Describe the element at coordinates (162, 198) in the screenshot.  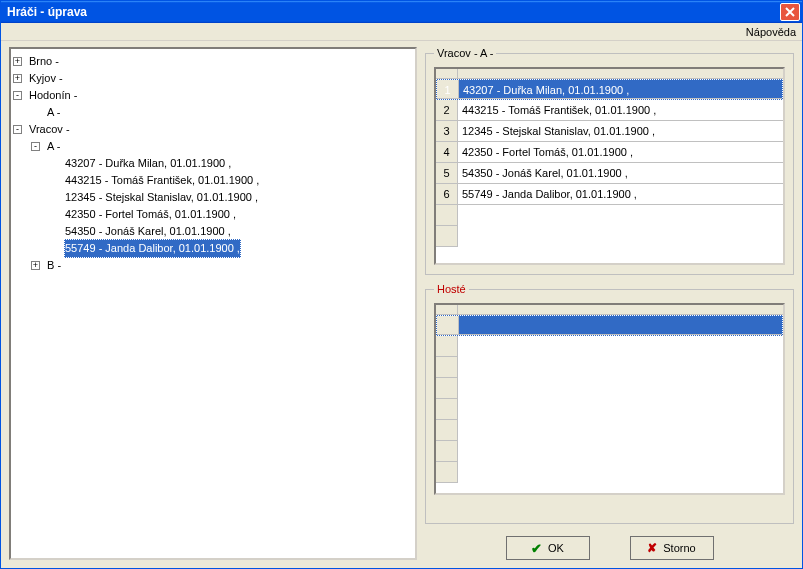
I see `tree-leaf: 12345 - Stejskal Stanislav, 01.01.1900 ,` at that location.